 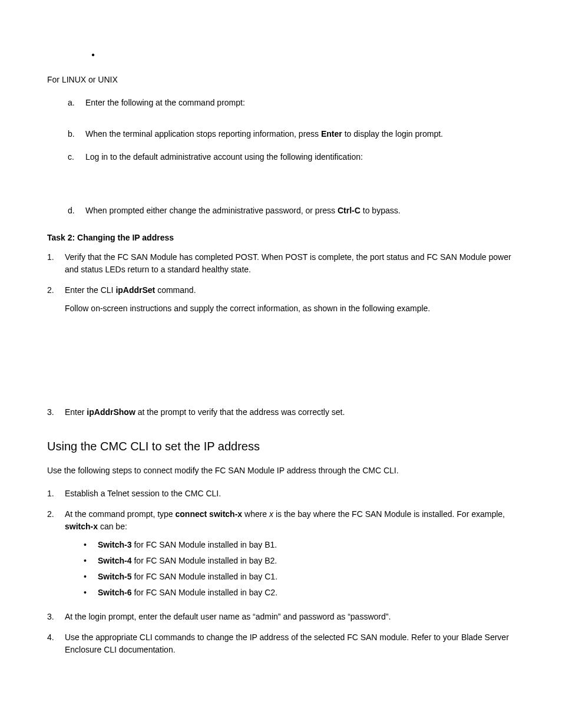 What do you see at coordinates (56, 413) in the screenshot?
I see `task2-step3-marker: 3.` at bounding box center [56, 413].